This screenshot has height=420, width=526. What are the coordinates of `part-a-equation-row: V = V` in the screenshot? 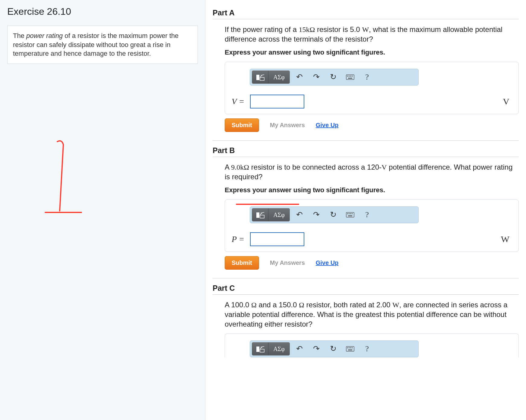 It's located at (372, 102).